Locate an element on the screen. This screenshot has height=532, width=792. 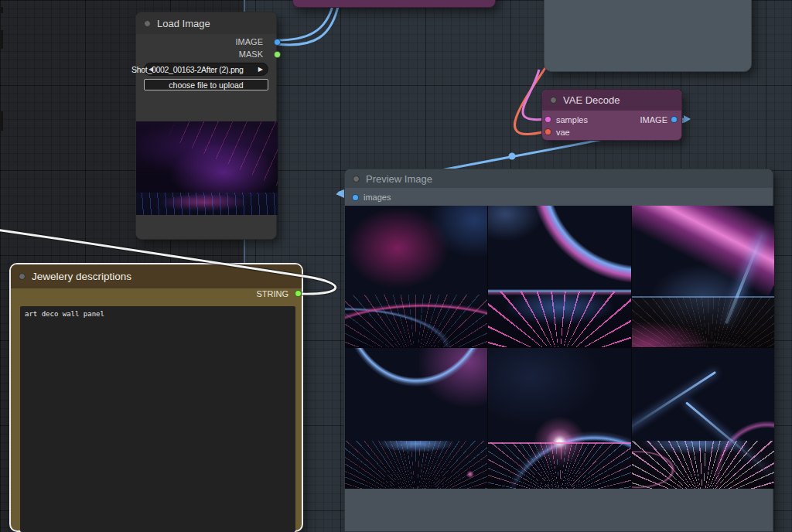
output-slot-string is located at coordinates (299, 294).